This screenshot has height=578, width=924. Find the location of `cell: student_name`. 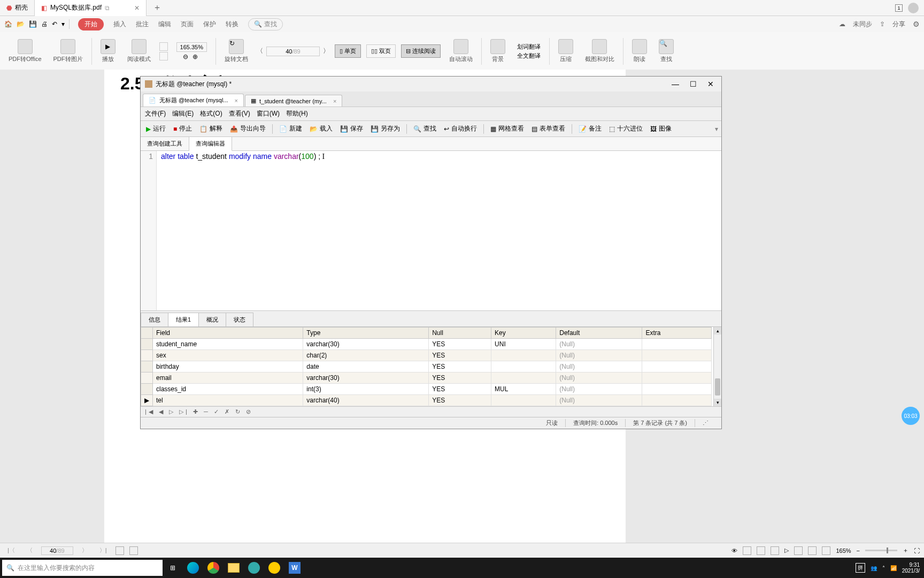

cell: student_name is located at coordinates (228, 345).